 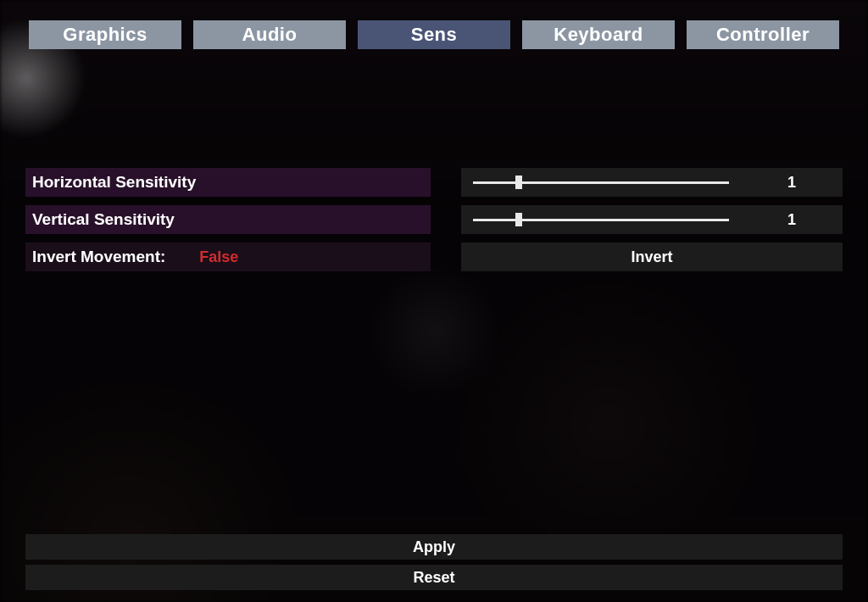 What do you see at coordinates (103, 220) in the screenshot?
I see `label-text: Vertical Sensitivity` at bounding box center [103, 220].